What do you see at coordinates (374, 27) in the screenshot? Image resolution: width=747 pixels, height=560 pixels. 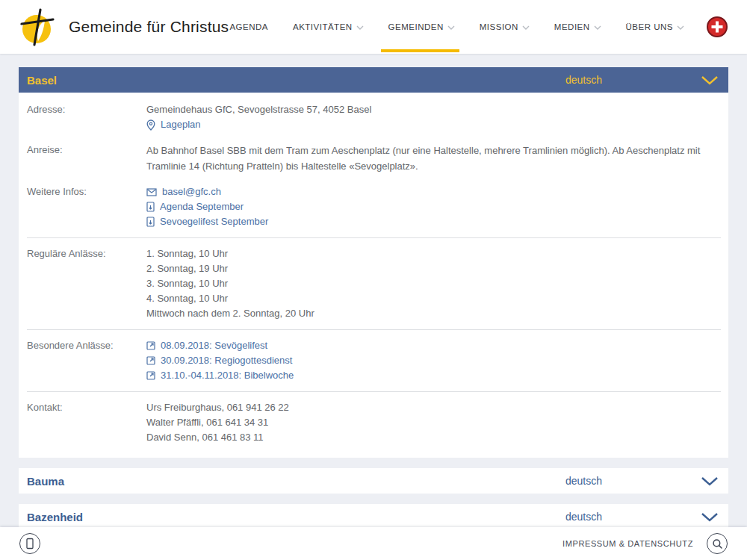 I see `site-header: Gemeinde für Christus AGENDA AKTIVITÄTEN…` at bounding box center [374, 27].